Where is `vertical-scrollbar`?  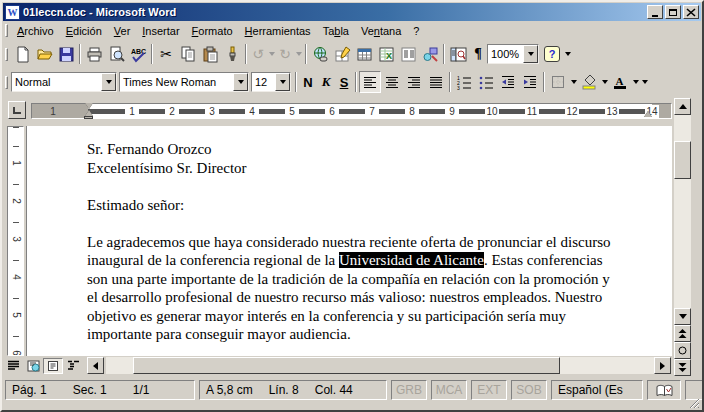 vertical-scrollbar is located at coordinates (682, 237).